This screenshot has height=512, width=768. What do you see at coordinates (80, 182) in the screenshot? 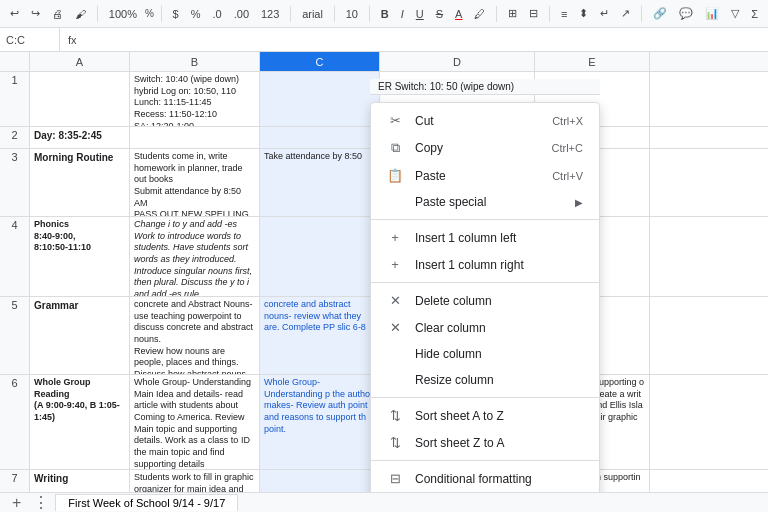
I see `cell-a3: Morning Routine` at bounding box center [80, 182].